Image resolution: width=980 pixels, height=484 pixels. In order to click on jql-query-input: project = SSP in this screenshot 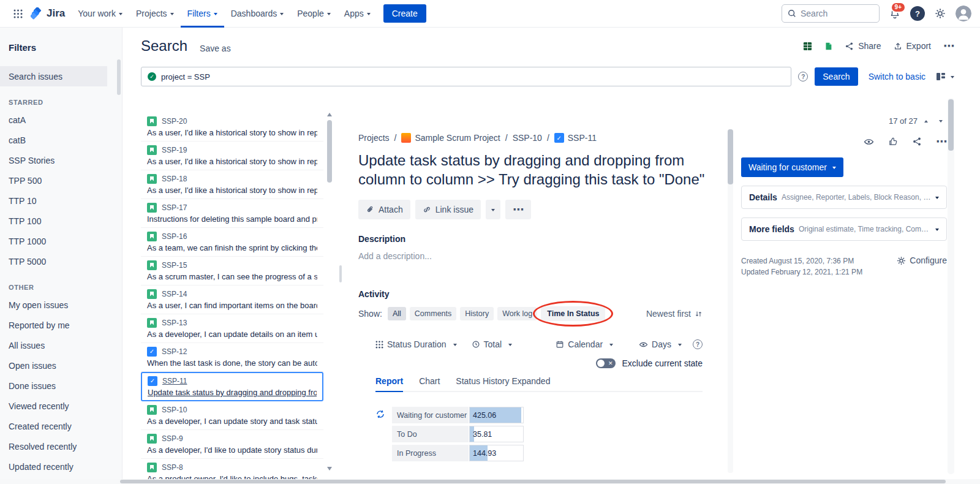, I will do `click(466, 77)`.